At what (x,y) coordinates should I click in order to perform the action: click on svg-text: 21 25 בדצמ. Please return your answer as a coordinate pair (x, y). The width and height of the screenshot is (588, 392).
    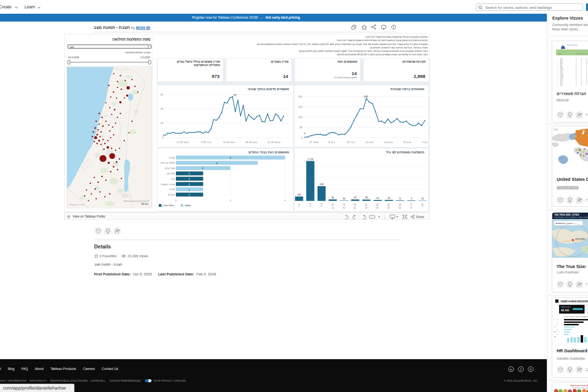
    Looking at the image, I should click on (274, 142).